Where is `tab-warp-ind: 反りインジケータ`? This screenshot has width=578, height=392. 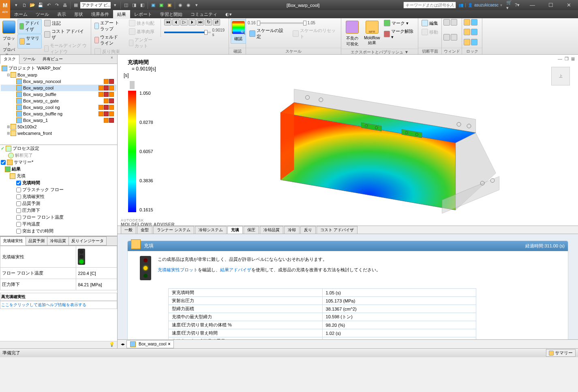
tab-warp-ind: 反りインジケータ is located at coordinates (88, 241).